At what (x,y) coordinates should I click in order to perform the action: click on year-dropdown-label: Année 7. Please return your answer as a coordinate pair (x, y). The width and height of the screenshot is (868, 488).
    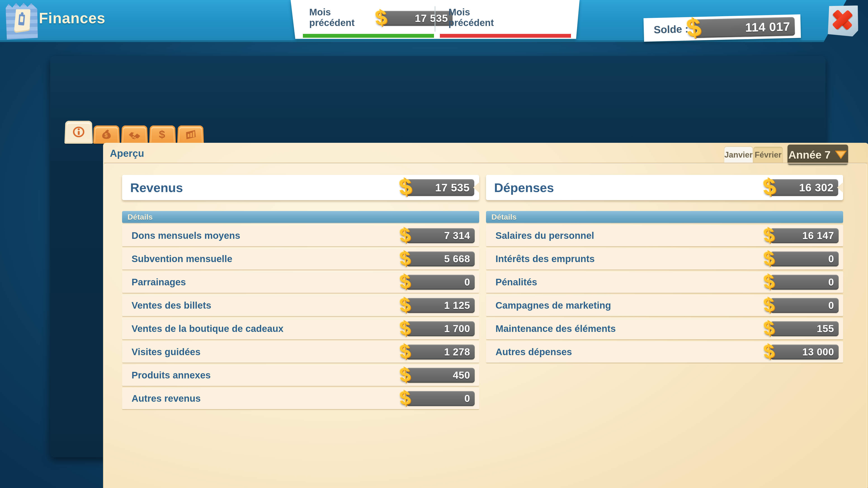
    Looking at the image, I should click on (809, 155).